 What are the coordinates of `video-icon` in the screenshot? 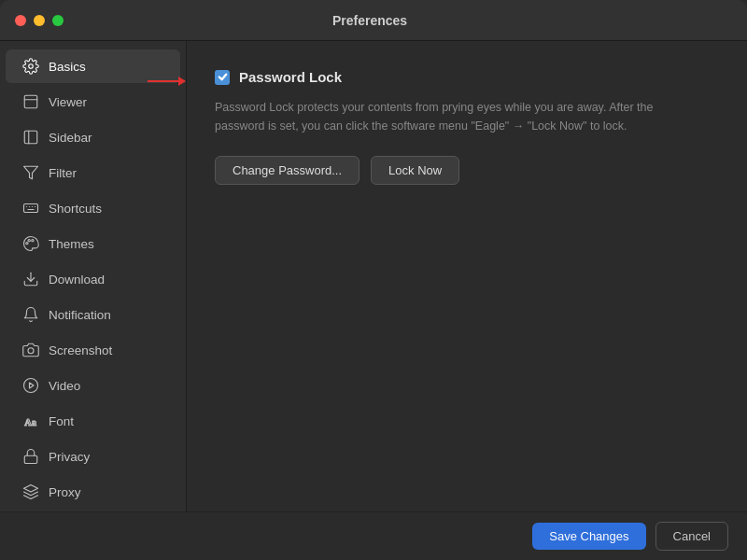 It's located at (31, 385).